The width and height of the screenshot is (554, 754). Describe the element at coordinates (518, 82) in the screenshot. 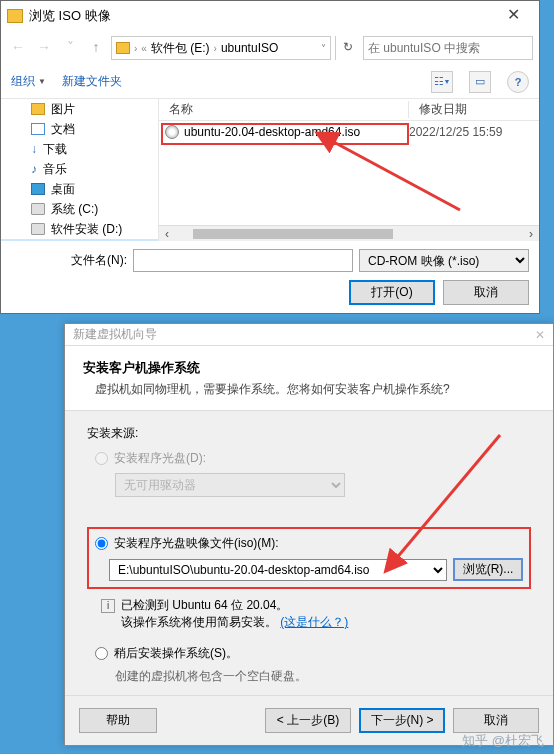

I see `help-button: ?` at that location.